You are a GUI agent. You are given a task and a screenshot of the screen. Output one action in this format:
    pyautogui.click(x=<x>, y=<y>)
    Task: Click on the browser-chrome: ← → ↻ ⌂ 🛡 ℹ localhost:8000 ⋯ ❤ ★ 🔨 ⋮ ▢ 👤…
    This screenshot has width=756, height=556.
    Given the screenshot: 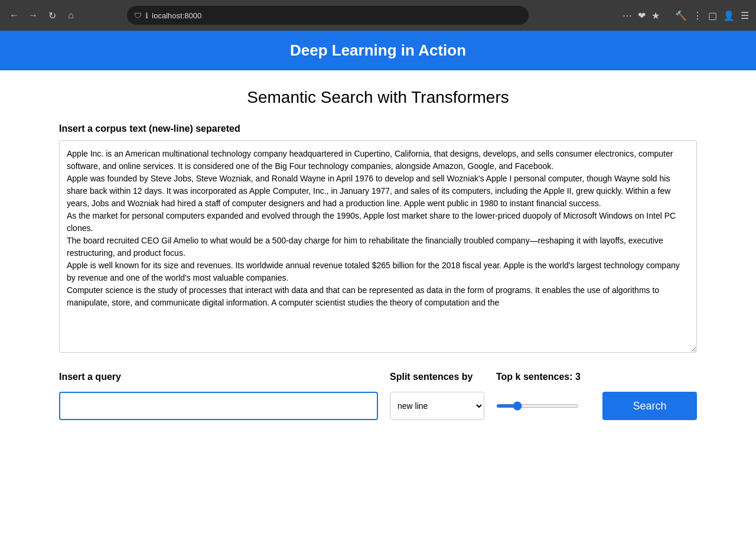 What is the action you would take?
    pyautogui.click(x=378, y=15)
    